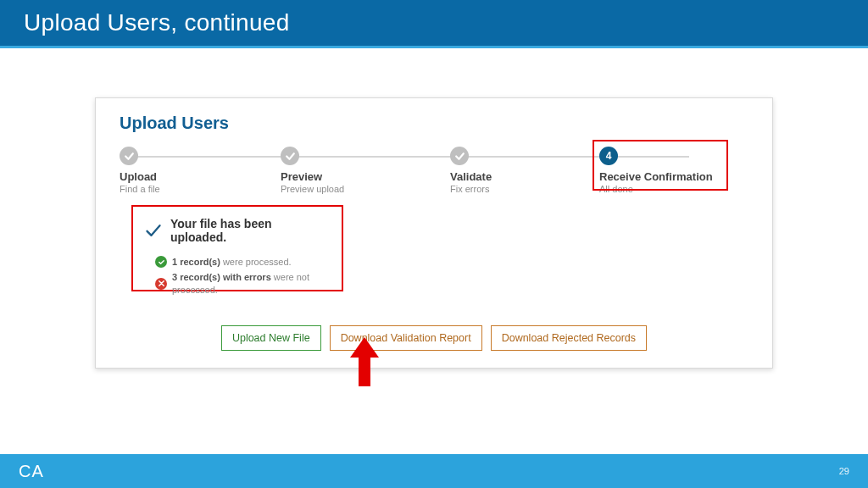 The height and width of the screenshot is (488, 868). I want to click on result-headline-row: Your file has been uploaded., so click(237, 230).